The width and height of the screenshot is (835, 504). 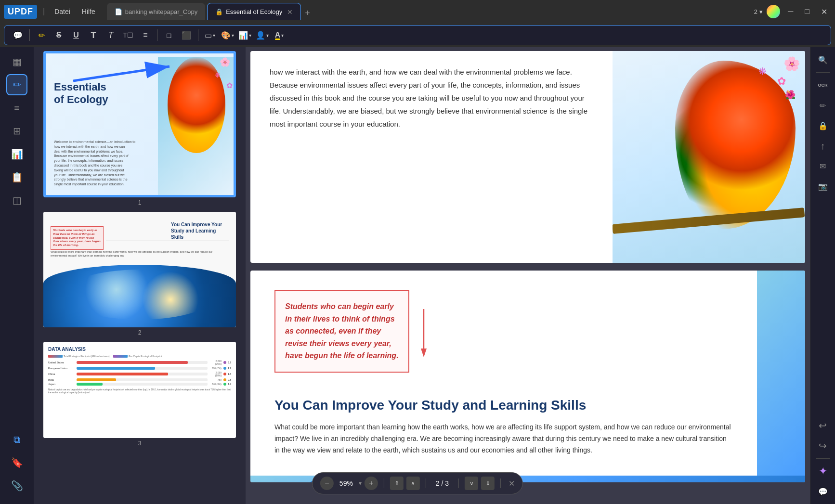 I want to click on sidebar-icon-layers: ⧉, so click(x=17, y=439).